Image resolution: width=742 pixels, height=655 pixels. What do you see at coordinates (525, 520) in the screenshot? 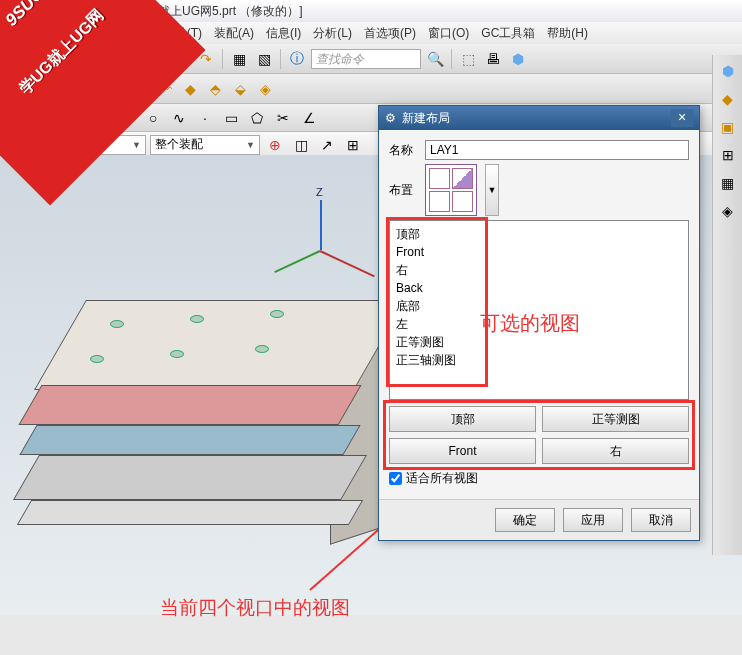
I see `ok-button: 确定` at bounding box center [525, 520].